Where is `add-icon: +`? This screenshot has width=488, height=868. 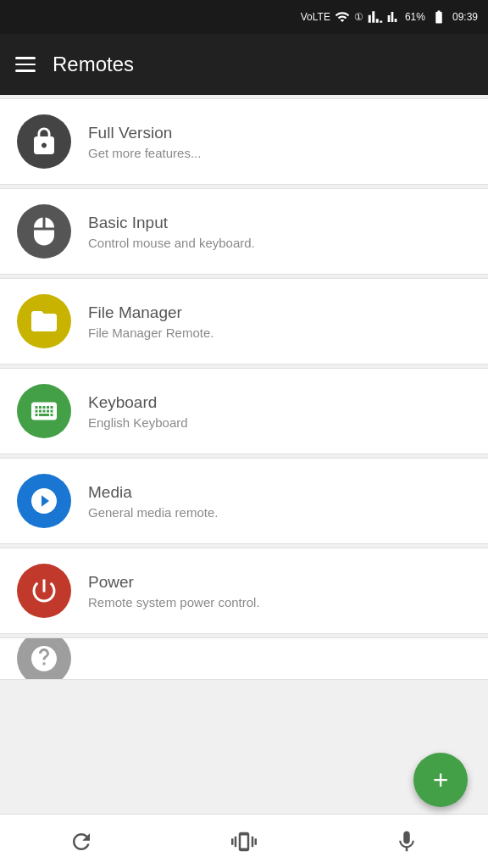
add-icon: + is located at coordinates (441, 780).